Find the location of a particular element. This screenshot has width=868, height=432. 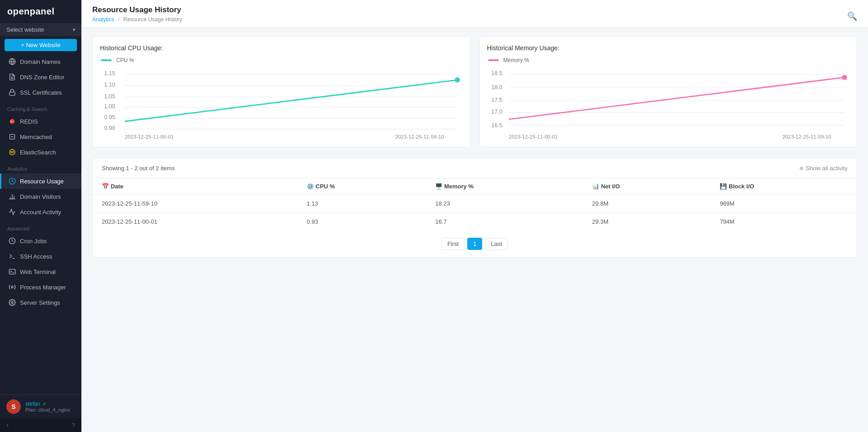

sidebar-item-dns-zone-editor: DNS Zone Editor is located at coordinates (41, 77).